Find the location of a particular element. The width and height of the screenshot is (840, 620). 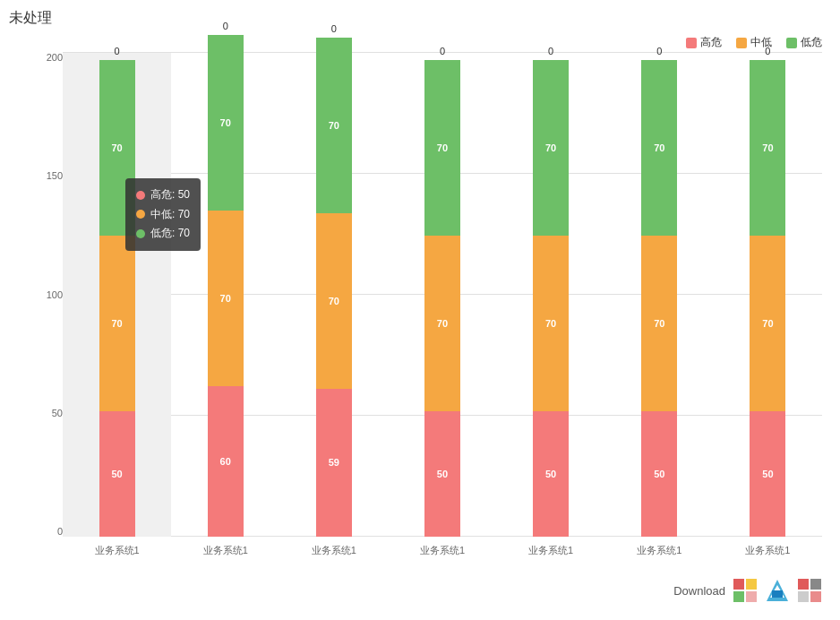

tooltip-label: 高危: 50 is located at coordinates (170, 195).